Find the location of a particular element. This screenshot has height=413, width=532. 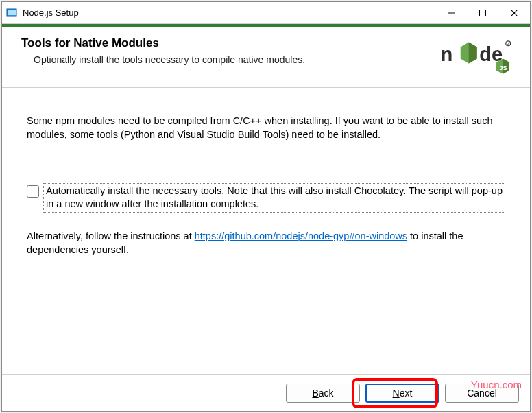

header-text: Tools for Native Modules Optionally inst… is located at coordinates (163, 51).